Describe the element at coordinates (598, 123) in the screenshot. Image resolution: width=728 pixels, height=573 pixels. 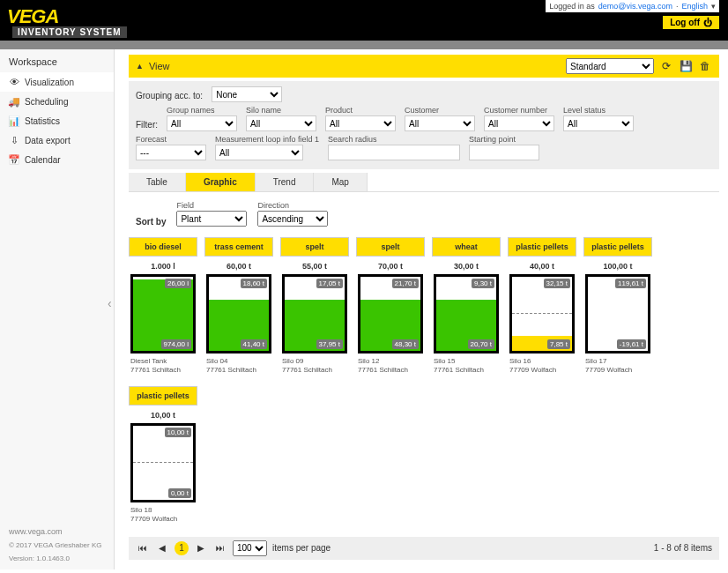
I see `level-status-select: All` at that location.